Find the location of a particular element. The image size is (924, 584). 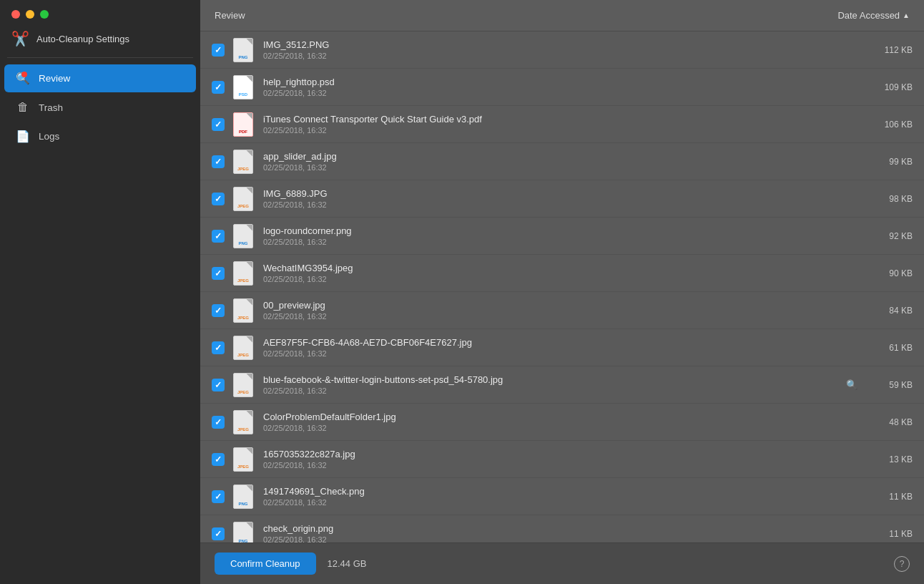

sidebar-item-logs: 📄 Logs is located at coordinates (100, 136).